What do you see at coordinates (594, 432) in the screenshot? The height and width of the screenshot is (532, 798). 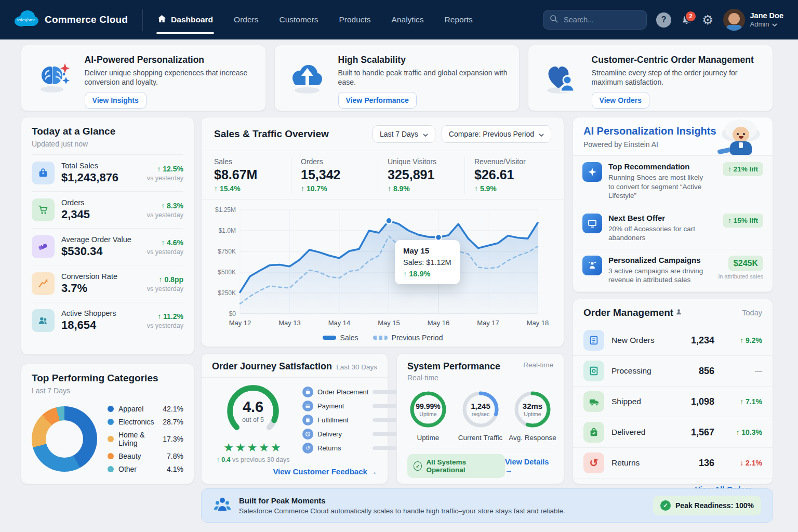 I see `delivered-bag-icon` at bounding box center [594, 432].